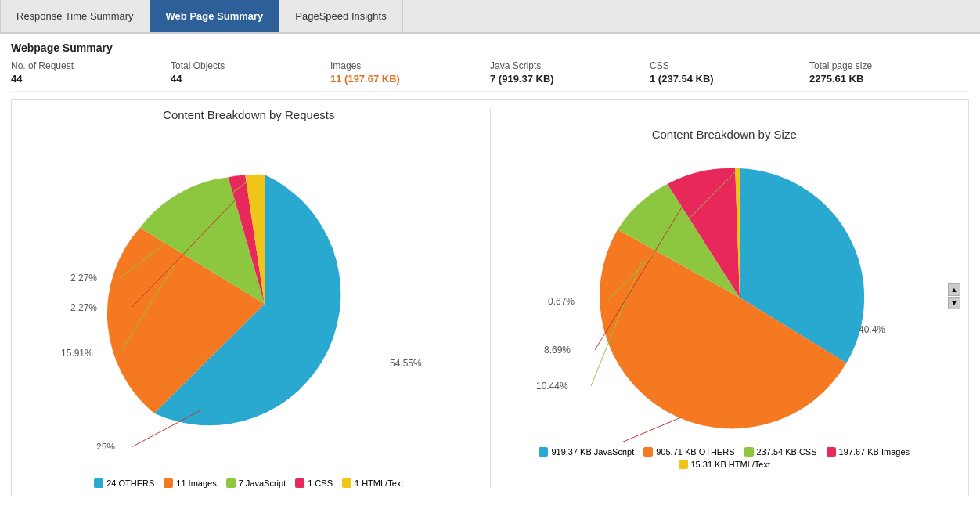  I want to click on stat-css: CSS 1 (237.54 KB), so click(730, 72).